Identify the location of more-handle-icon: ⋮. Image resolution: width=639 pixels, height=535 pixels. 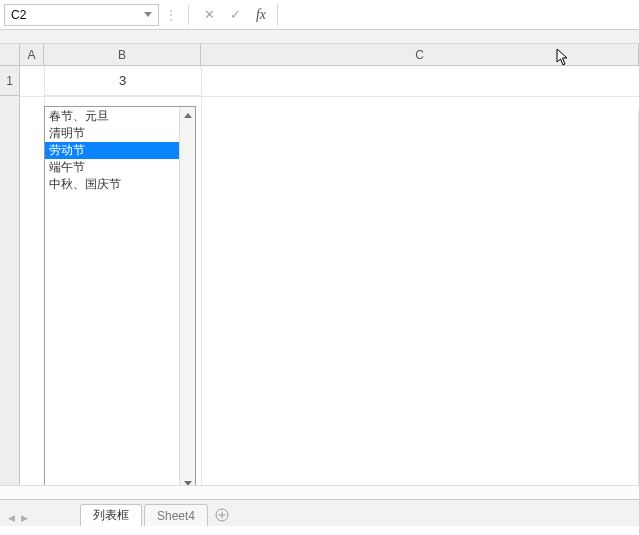
(172, 15).